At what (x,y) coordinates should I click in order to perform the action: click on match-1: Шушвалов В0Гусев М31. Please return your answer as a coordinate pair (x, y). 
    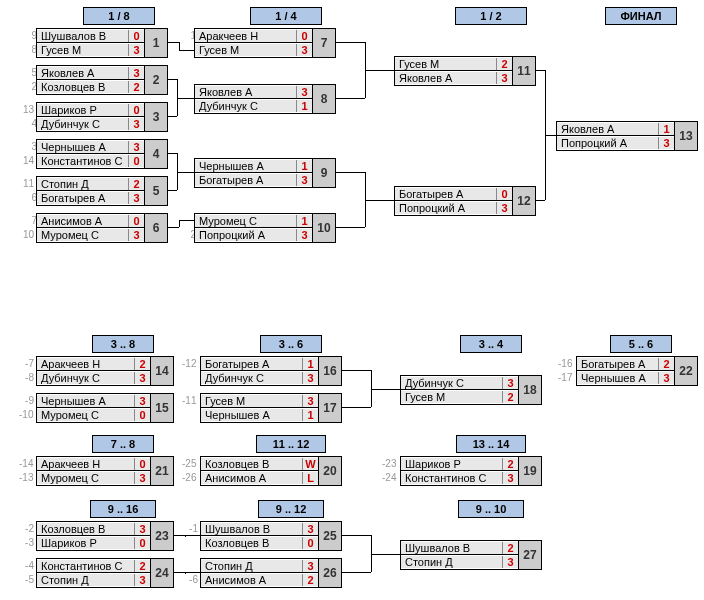
    Looking at the image, I should click on (102, 43).